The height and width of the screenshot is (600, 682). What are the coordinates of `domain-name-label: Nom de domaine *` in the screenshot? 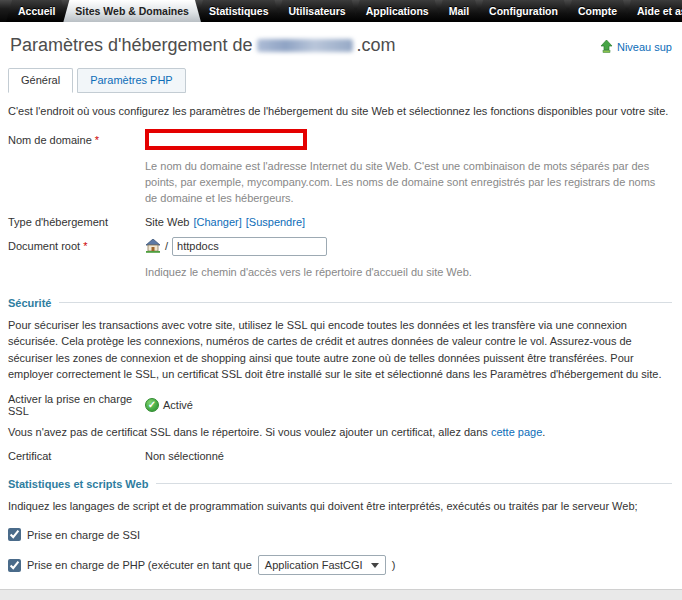 It's located at (76, 140).